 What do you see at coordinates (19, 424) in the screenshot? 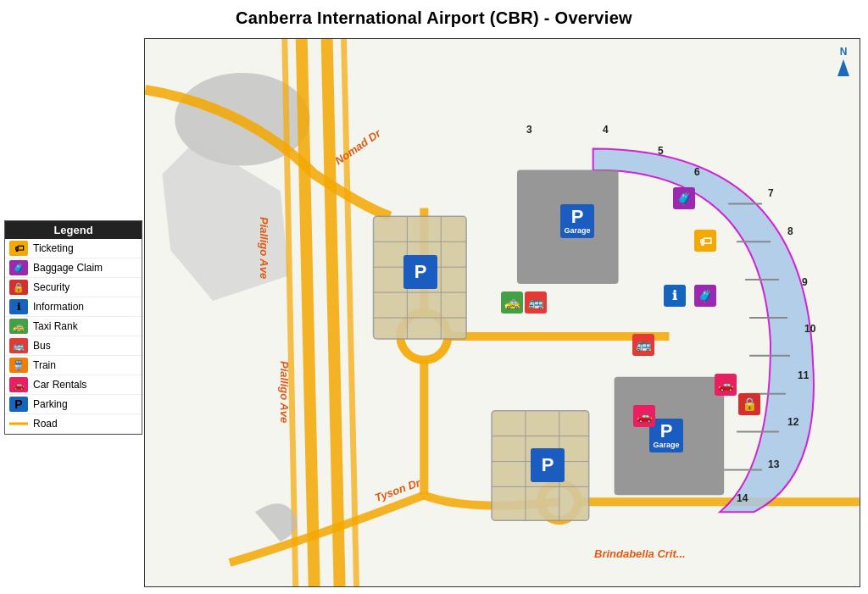
I see `road-icon` at bounding box center [19, 424].